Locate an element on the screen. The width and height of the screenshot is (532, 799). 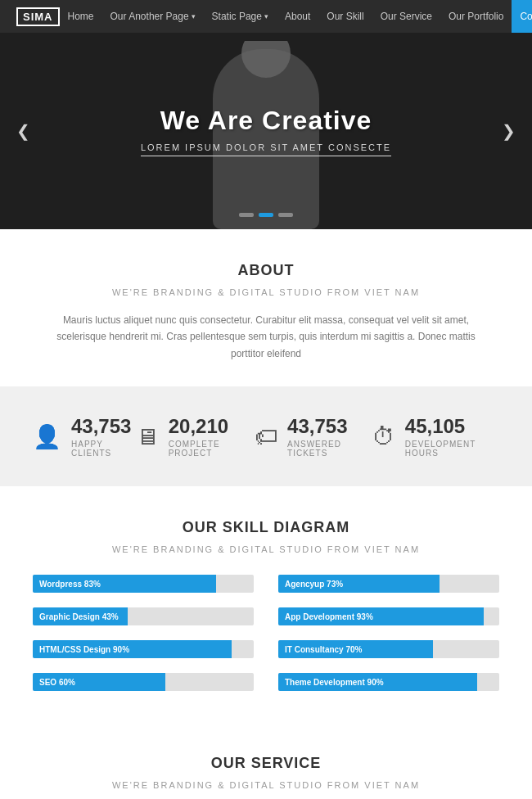
skill-bar-fill: Graphic Design 43% is located at coordinates (80, 616).